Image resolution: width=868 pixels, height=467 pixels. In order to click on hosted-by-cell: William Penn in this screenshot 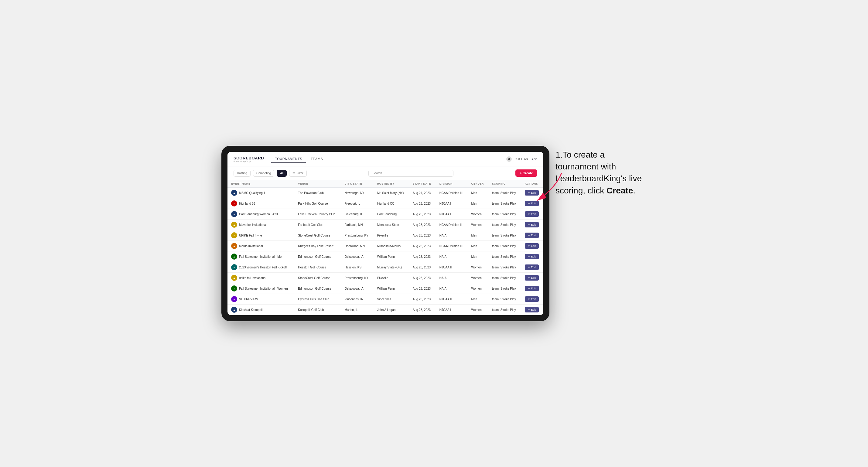, I will do `click(392, 288)`.